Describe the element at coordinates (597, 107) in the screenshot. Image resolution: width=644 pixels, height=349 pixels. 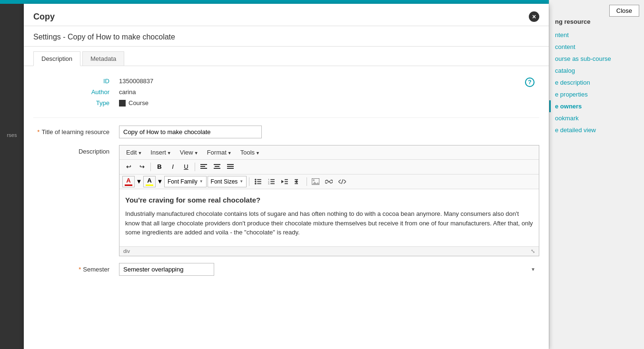
I see `sidebar-item-owners: e owners` at that location.